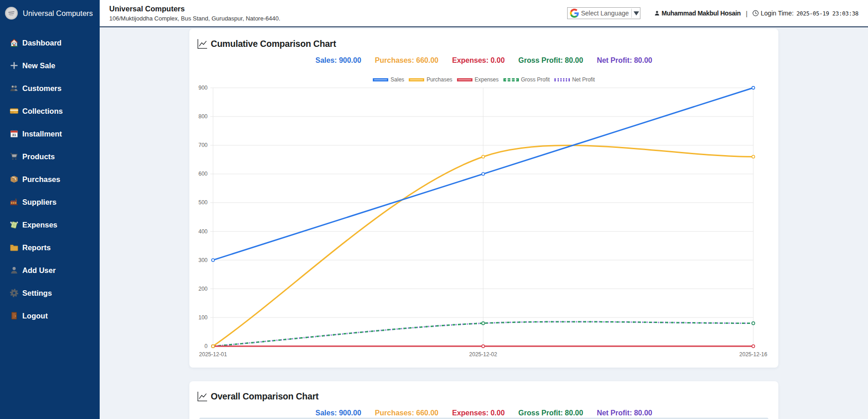  What do you see at coordinates (713, 13) in the screenshot?
I see `topbar-right: Select Language Muhammad Makbul Hosain |…` at bounding box center [713, 13].